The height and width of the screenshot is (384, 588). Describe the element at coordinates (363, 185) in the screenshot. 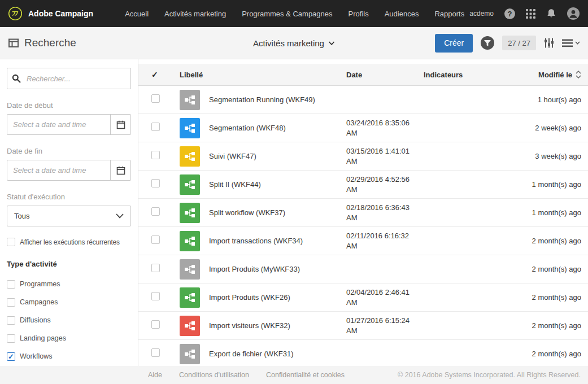

I see `table-row: Split II (WKF44) 02/29/2016 4:52:56 AM 1…` at that location.